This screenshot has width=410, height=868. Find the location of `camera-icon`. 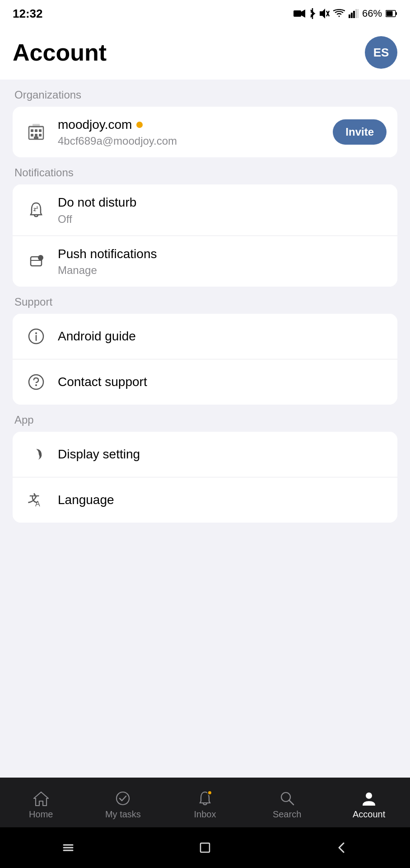

camera-icon is located at coordinates (299, 14).